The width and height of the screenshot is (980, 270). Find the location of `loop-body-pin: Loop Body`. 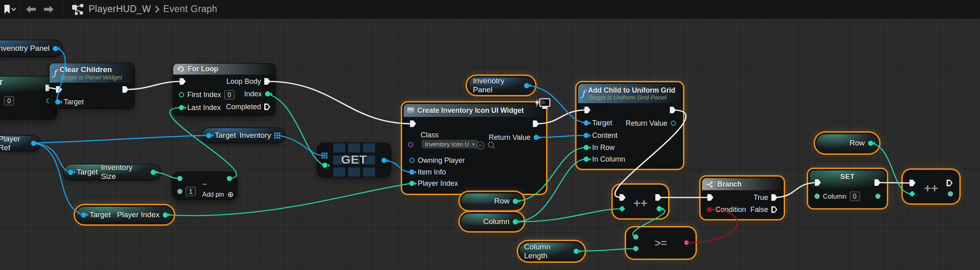

loop-body-pin: Loop Body is located at coordinates (248, 81).